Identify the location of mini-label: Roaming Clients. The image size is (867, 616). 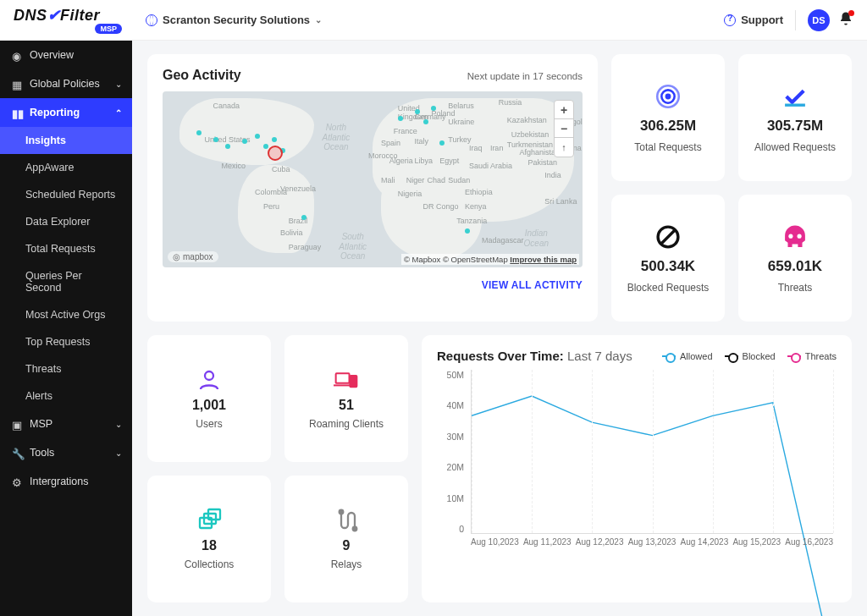
(346, 424).